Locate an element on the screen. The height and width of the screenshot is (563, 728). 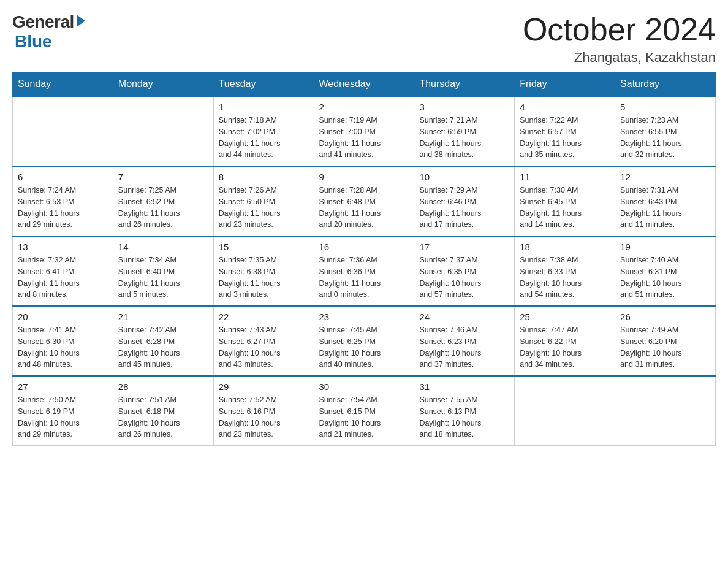
day-info: Sunrise: 7:50 AM Sunset: 6:19 PM Dayligh… is located at coordinates (63, 417).